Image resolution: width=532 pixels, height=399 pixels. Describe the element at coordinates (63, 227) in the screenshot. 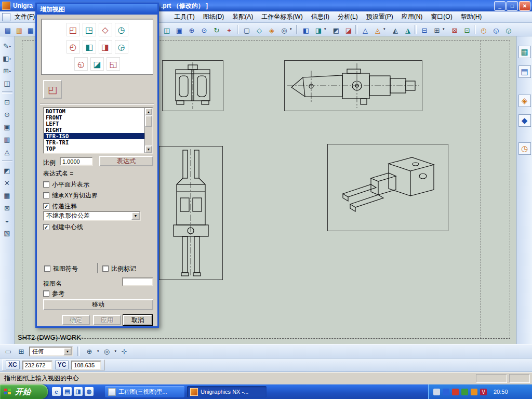

I see `create-centerline-checkbox: 创建中心线` at that location.